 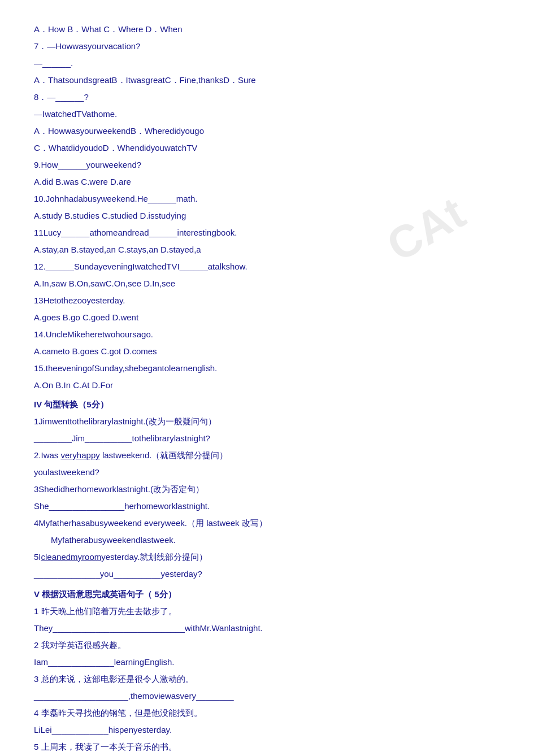 I want to click on s5q2-chinese: 2 我对学英语很感兴趣。, so click(x=267, y=645).